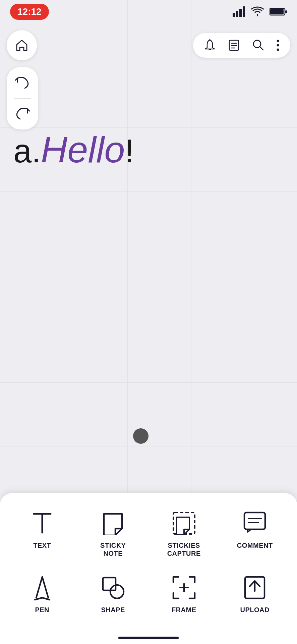 The width and height of the screenshot is (297, 644). I want to click on text-icon, so click(42, 523).